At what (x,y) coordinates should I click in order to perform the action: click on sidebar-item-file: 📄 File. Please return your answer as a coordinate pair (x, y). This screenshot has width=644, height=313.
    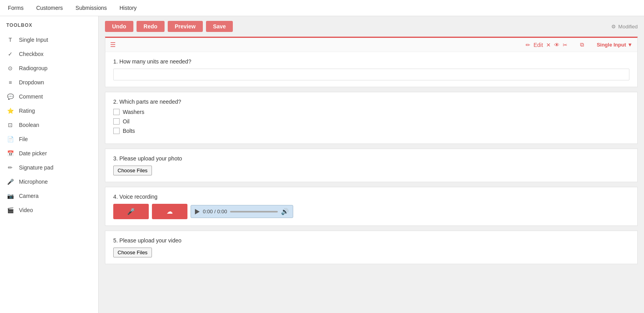
    Looking at the image, I should click on (49, 139).